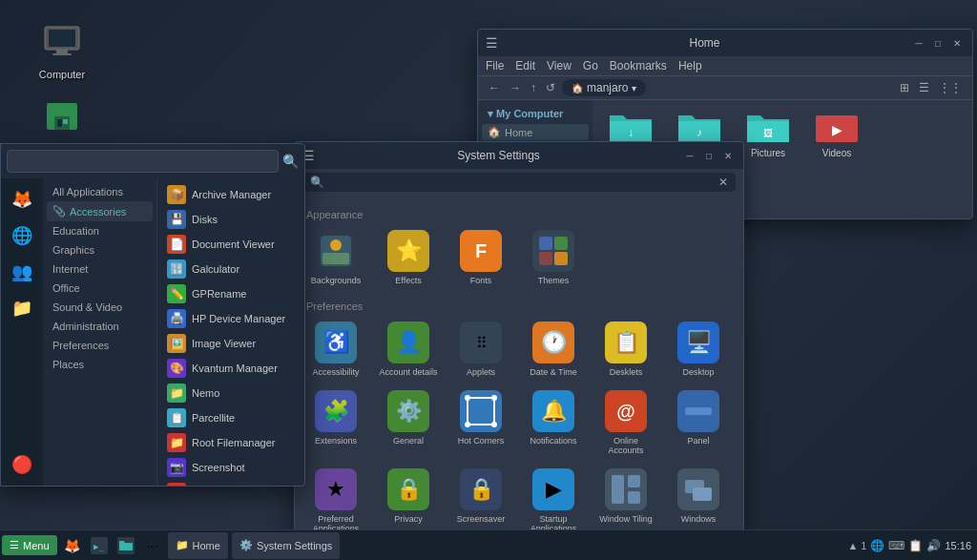  Describe the element at coordinates (408, 423) in the screenshot. I see `settings-general: ⚙️ General` at that location.